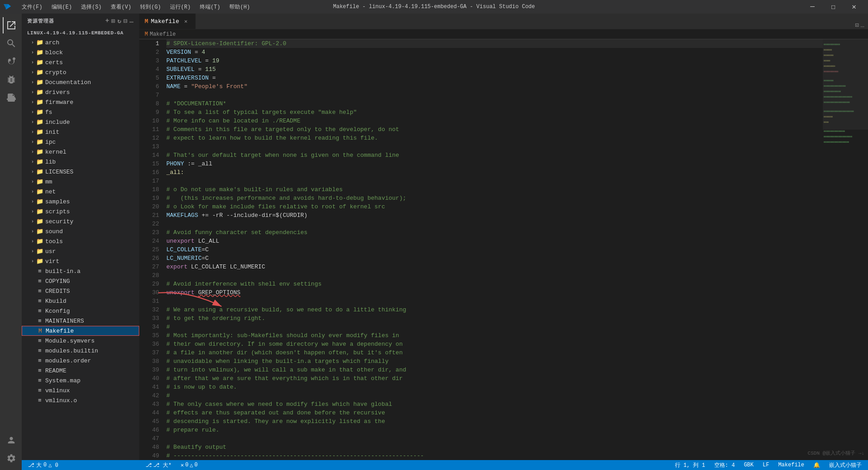 The width and height of the screenshot is (868, 470). I want to click on code-comment: # expect to learn how to build the kerne…, so click(272, 138).